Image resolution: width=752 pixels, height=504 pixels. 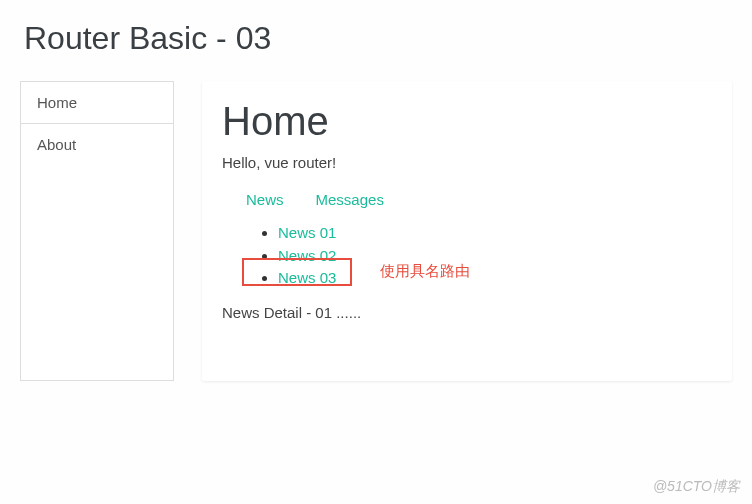 I want to click on sidebar: Home About, so click(x=97, y=231).